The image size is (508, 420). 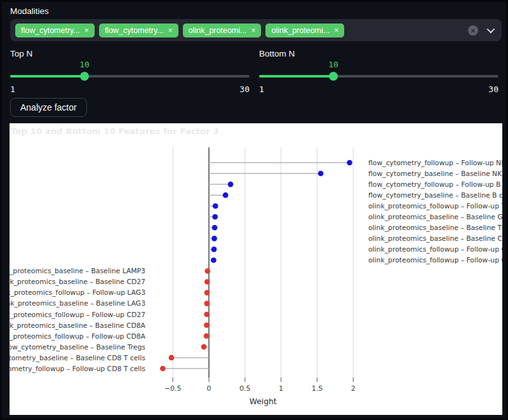 I want to click on feature-label-right: flow_cytometry_baseline – Baseline B cel…, so click(x=436, y=196).